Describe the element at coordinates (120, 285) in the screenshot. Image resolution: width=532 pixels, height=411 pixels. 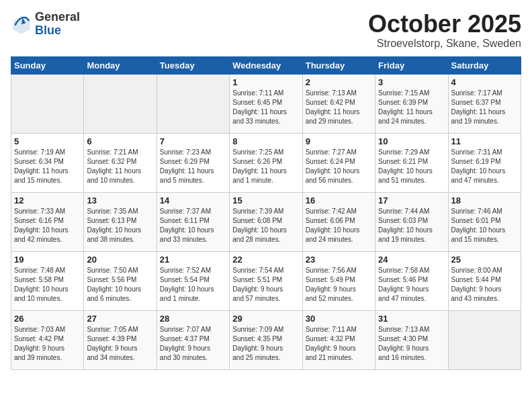
I see `day-info-3-1: Sunrise: 7:50 AM Sunset: 5:56 PM Dayligh…` at that location.